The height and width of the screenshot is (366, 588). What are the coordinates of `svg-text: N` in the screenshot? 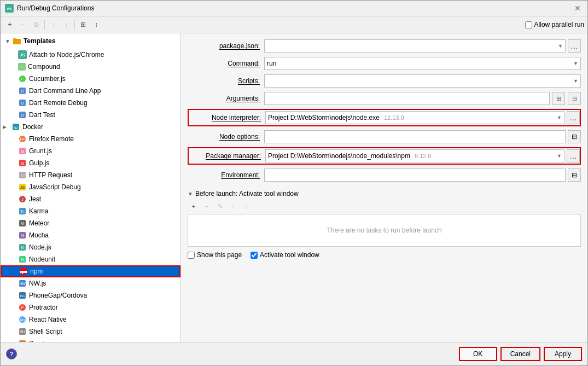 It's located at (22, 259).